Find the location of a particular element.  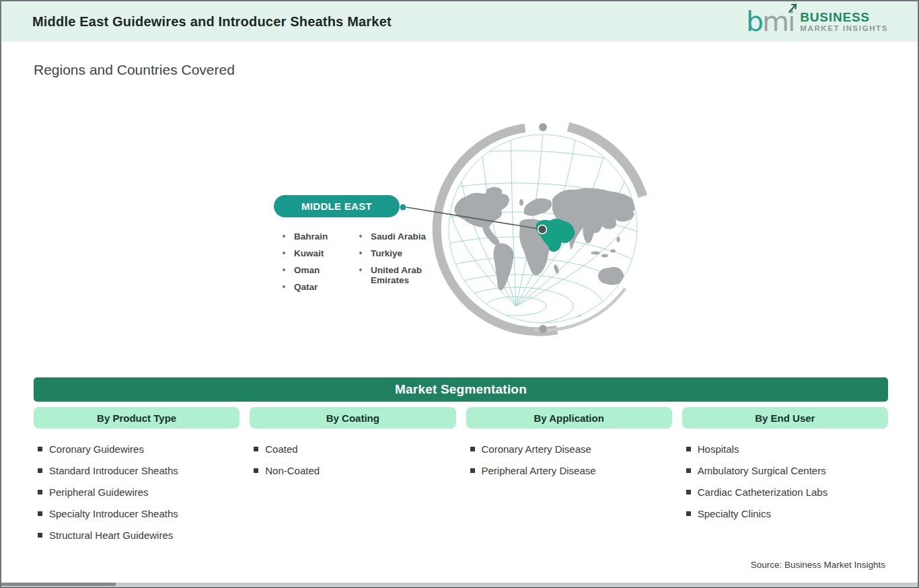

application-list: Coronary Artery Disease Peripheral Arter… is located at coordinates (569, 487).